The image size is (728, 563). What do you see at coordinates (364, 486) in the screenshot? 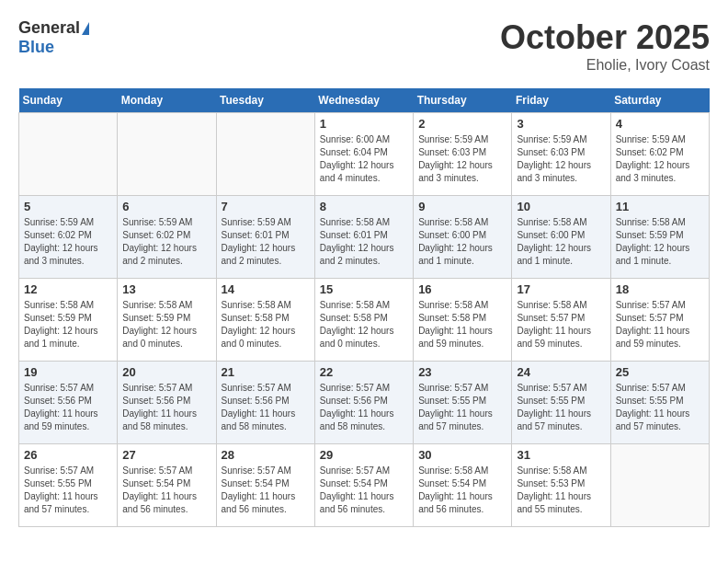
I see `calendar-week-row: 26Sunrise: 5:57 AM Sunset: 5:55 PM Dayli…` at bounding box center [364, 486].